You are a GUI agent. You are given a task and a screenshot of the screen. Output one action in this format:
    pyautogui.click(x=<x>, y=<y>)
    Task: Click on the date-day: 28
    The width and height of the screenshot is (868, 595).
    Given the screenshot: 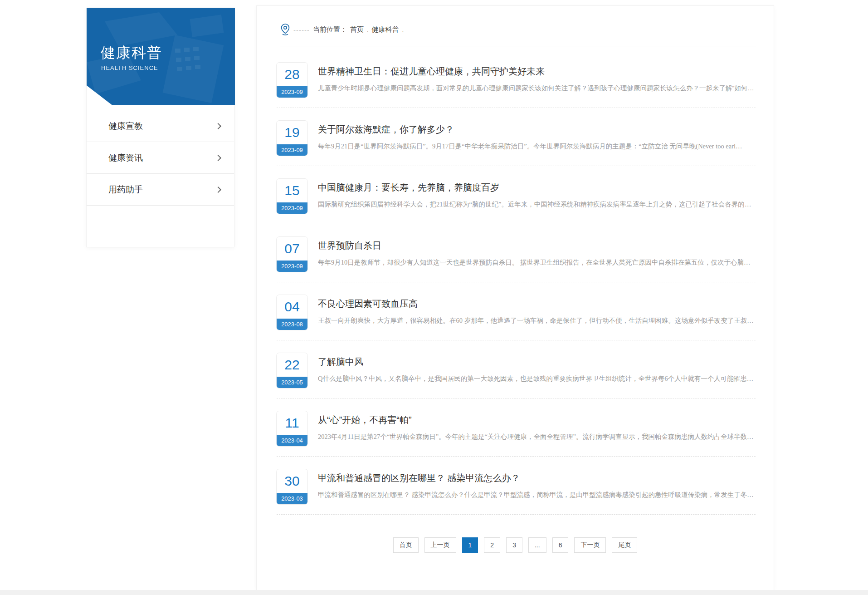 What is the action you would take?
    pyautogui.click(x=292, y=74)
    